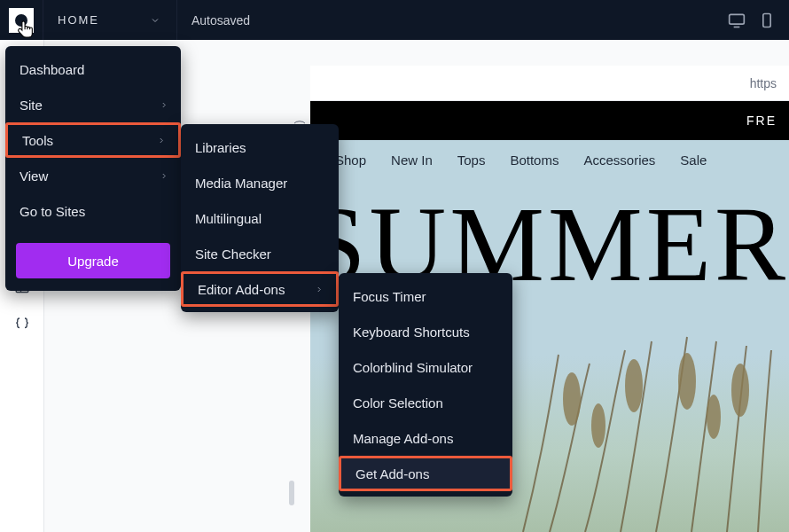 This screenshot has width=789, height=532. Describe the element at coordinates (351, 160) in the screenshot. I see `nav-link: Shop` at that location.